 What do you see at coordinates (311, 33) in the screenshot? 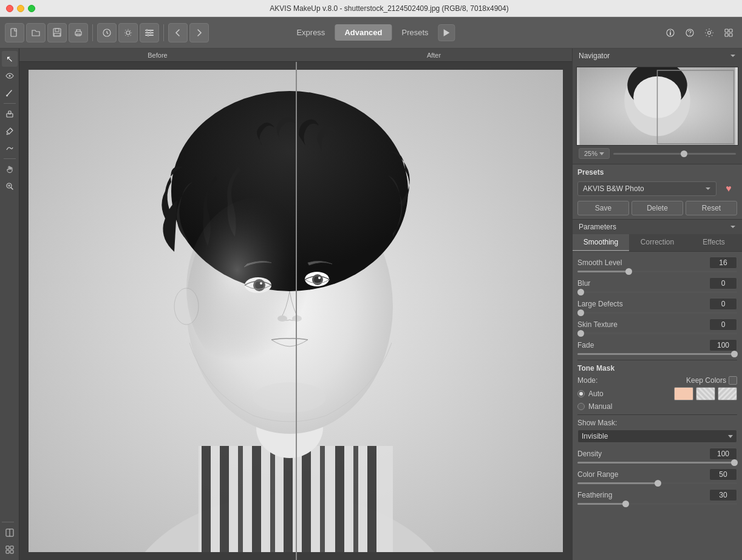
I see `tab-express: Express` at bounding box center [311, 33].